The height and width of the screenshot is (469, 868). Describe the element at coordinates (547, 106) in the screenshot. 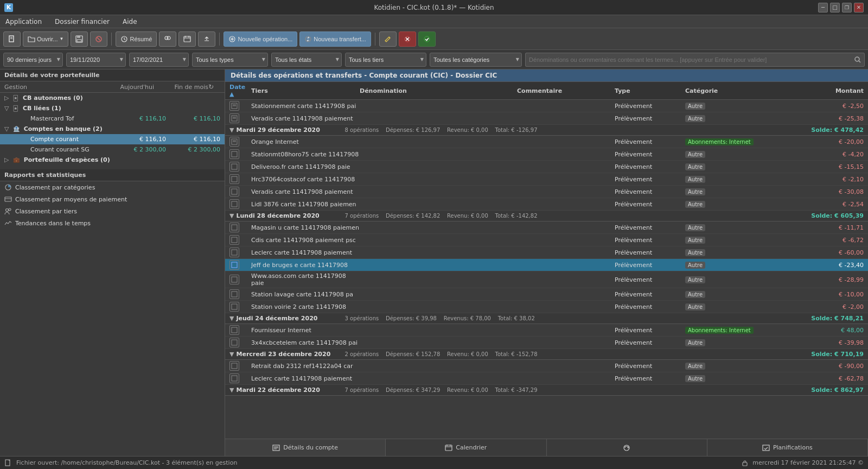

I see `table-row: Stationnement carte 11417908 pai Prélève…` at that location.